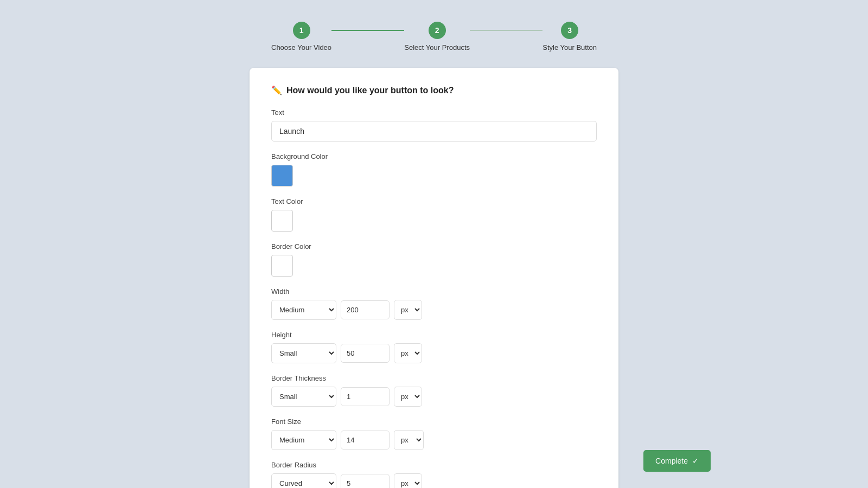 This screenshot has width=868, height=488. Describe the element at coordinates (434, 131) in the screenshot. I see `text-input` at that location.